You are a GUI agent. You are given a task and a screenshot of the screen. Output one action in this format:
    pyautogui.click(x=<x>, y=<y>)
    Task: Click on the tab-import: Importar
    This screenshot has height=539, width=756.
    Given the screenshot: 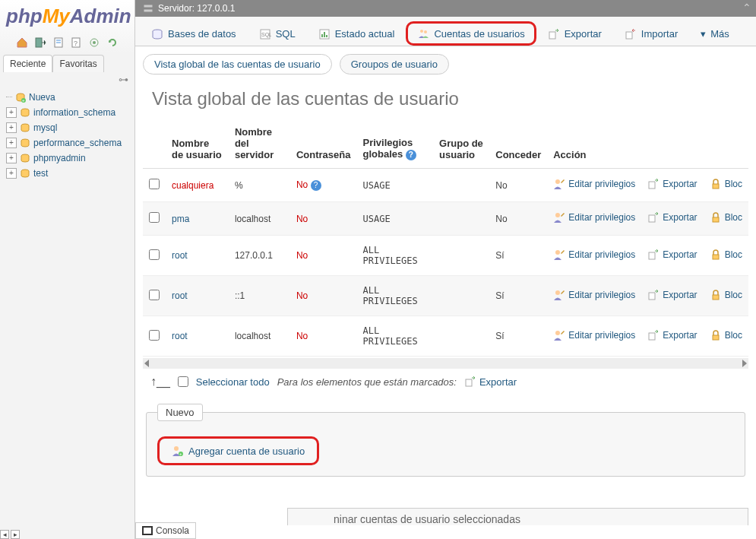 What is the action you would take?
    pyautogui.click(x=651, y=33)
    